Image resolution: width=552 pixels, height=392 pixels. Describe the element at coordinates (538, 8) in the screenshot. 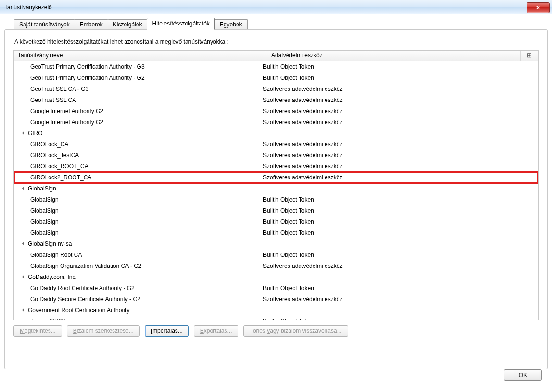

I see `window-close-button: ✕` at that location.